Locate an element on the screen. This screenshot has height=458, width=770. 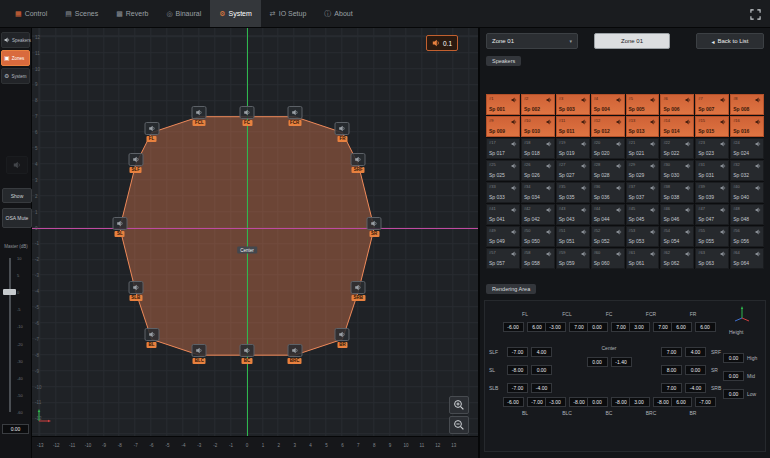
pos-x-slf: -7.00 is located at coordinates (518, 352).